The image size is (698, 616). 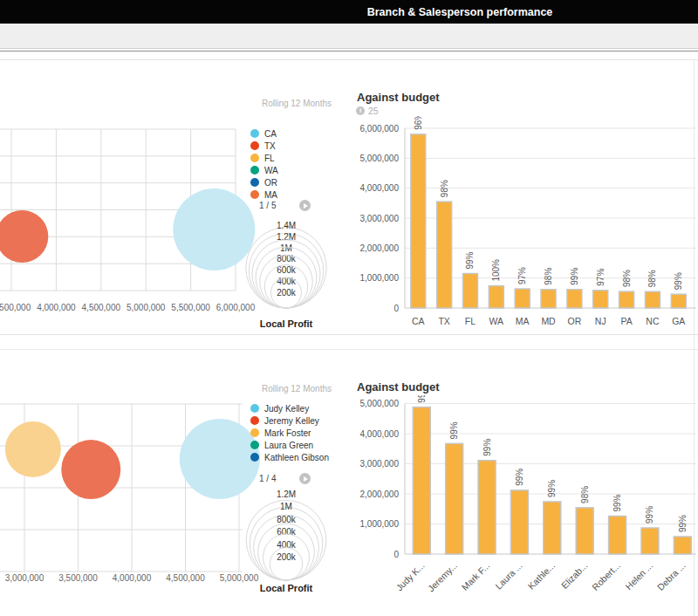 I want to click on cat-label: OR, so click(x=575, y=321).